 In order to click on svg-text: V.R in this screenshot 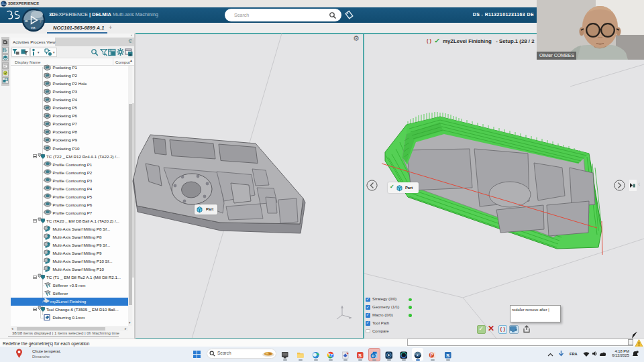, I will do `click(34, 27)`.